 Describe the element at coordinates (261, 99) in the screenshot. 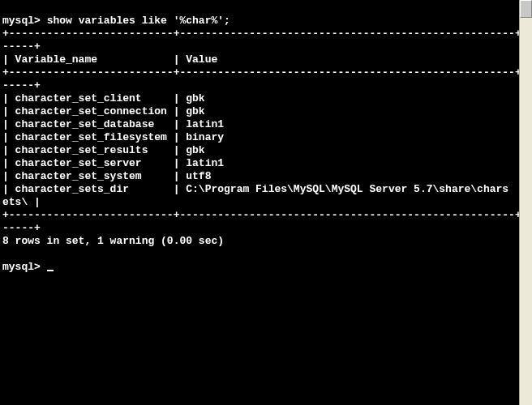

I see `table-row: | character_set_client | gbk |` at that location.